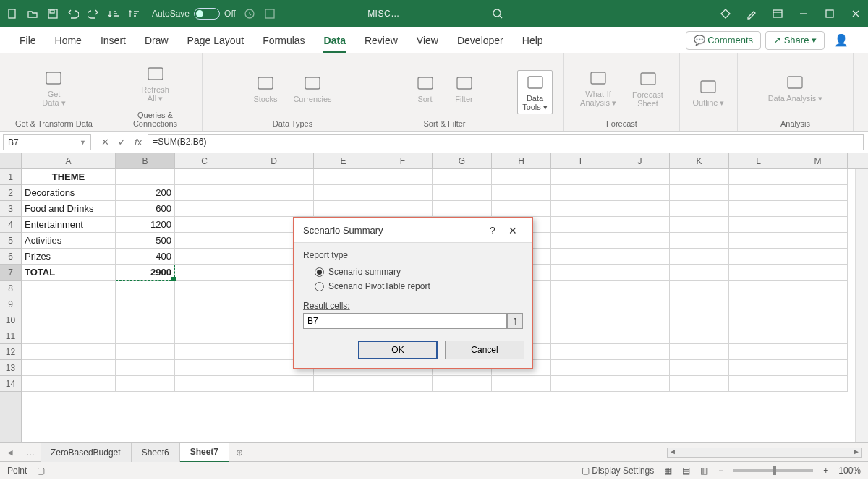 The width and height of the screenshot is (868, 488). What do you see at coordinates (69, 193) in the screenshot?
I see `cell: Decorations` at bounding box center [69, 193].